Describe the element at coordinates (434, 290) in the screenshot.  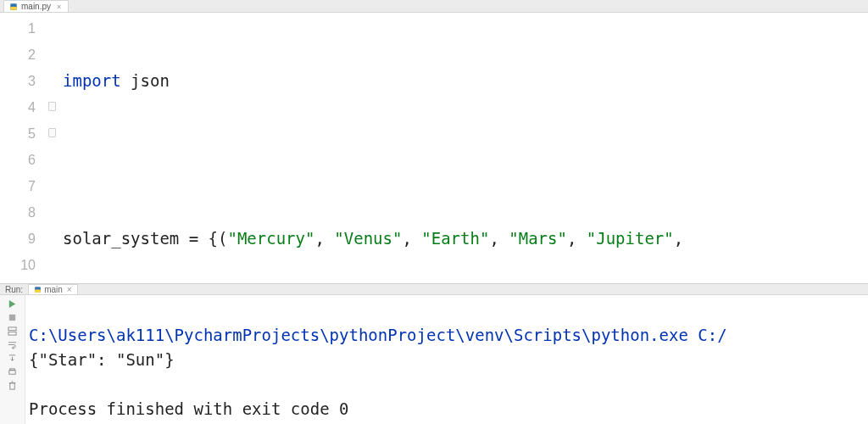
I see `run-tool-window-header: Run: main ×` at that location.